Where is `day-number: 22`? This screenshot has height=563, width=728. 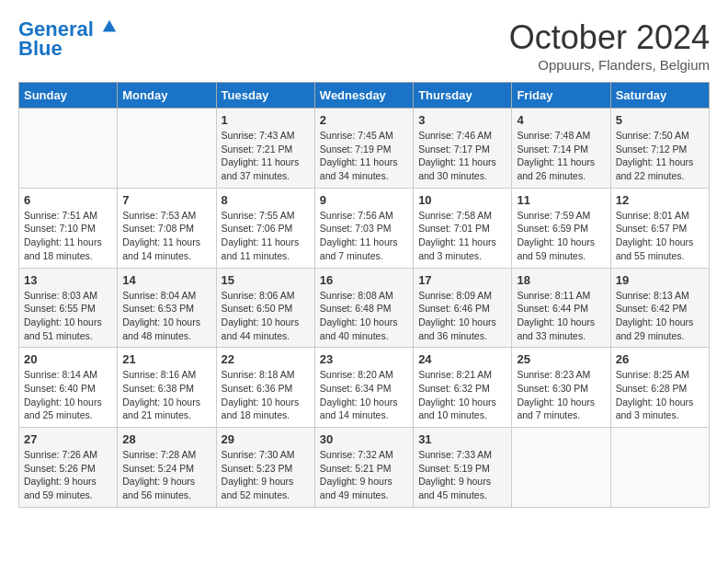
day-number: 22 is located at coordinates (266, 359).